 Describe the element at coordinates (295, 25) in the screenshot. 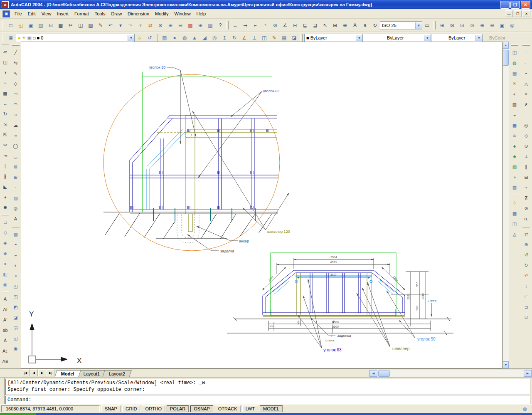

I see `quick-dimension-icon: ∺` at that location.